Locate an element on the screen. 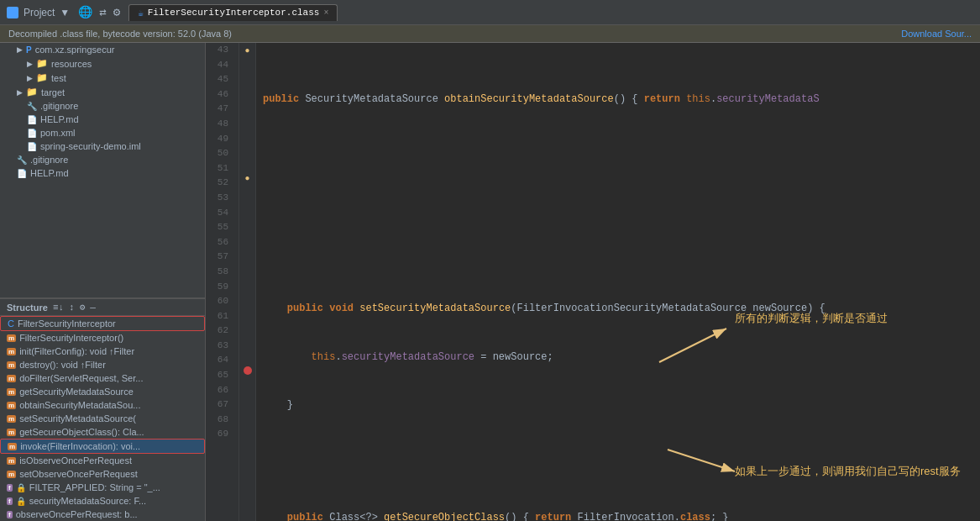 This screenshot has height=521, width=980. tab-bar: ☕ FilterSecurityInterceptor.class × is located at coordinates (551, 13).